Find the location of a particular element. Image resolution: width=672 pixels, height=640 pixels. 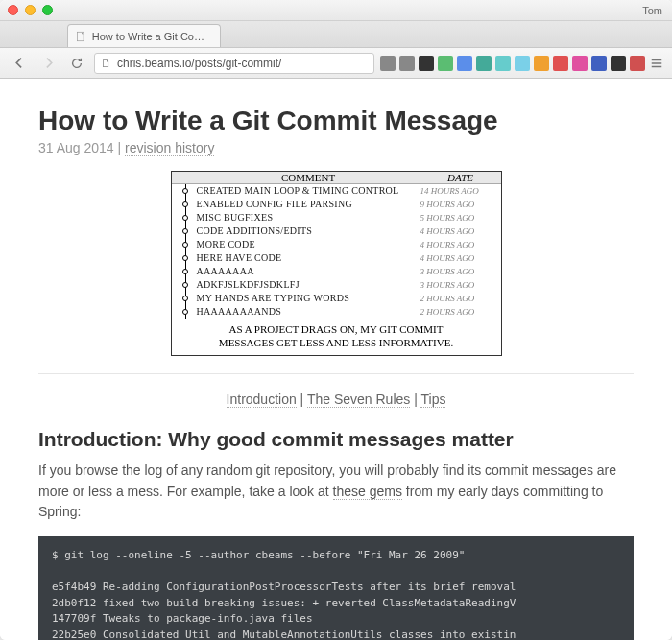

reload-icon is located at coordinates (77, 63).